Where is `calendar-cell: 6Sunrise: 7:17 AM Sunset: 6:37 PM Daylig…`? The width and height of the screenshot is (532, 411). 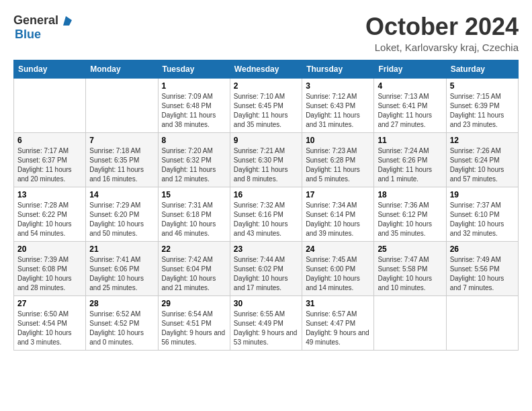 calendar-cell: 6Sunrise: 7:17 AM Sunset: 6:37 PM Daylig… is located at coordinates (50, 160).